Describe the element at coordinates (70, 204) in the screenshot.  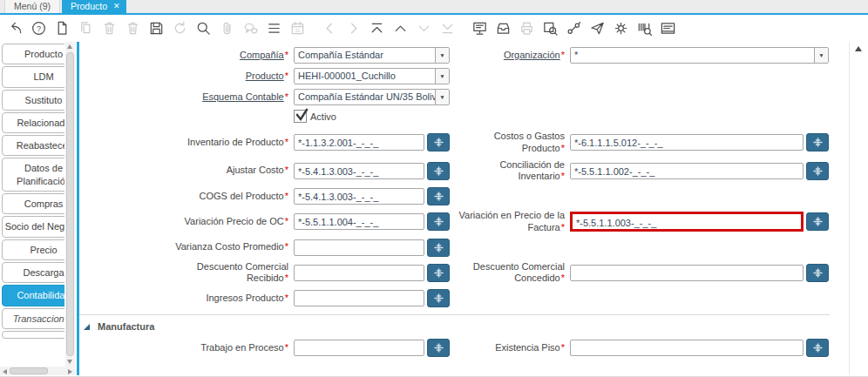
I see `sidebar-vertical-scrollbar` at that location.